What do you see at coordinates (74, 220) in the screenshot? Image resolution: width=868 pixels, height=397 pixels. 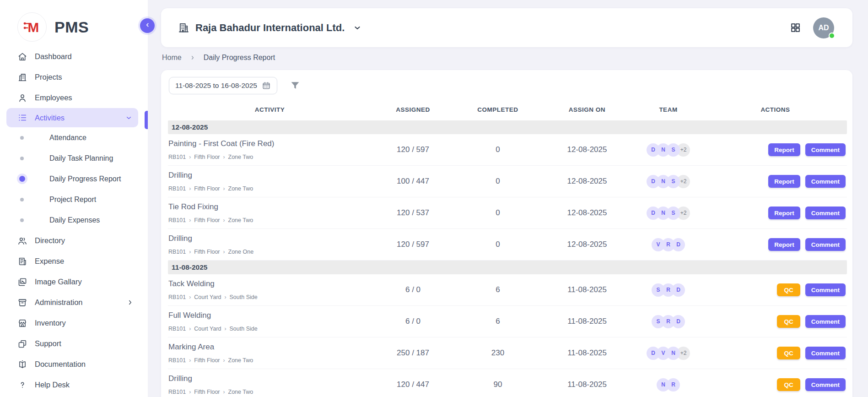 I see `sidebar-subitem-daily-expenses: Daily Expenses` at bounding box center [74, 220].